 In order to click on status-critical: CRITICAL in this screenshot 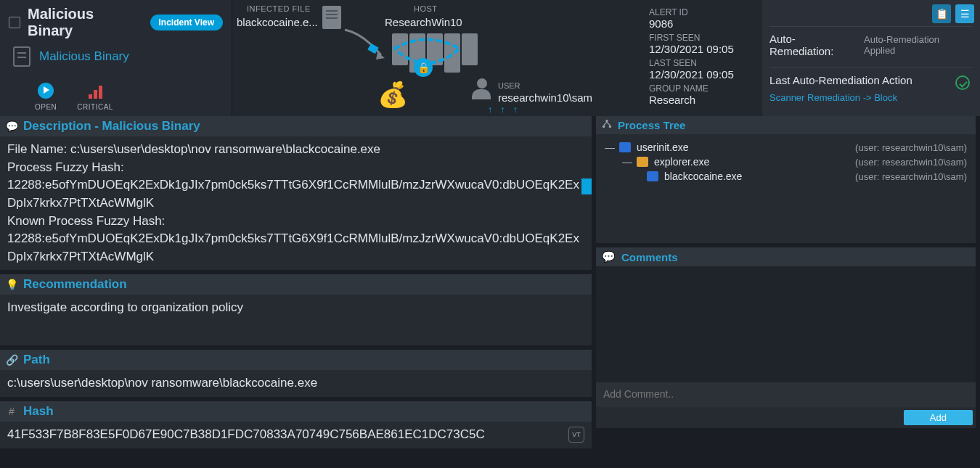, I will do `click(95, 97)`.